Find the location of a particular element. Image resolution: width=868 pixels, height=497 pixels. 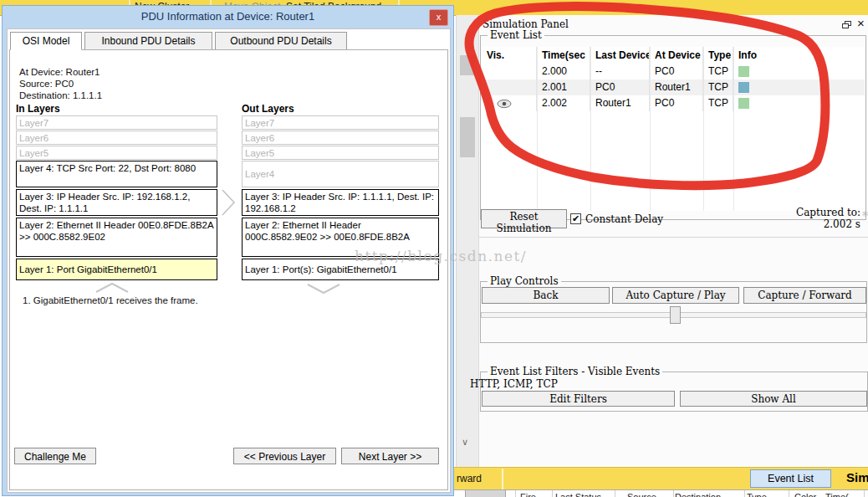

in-layer-2: Layer 2: Ethernet II Header 00E0.8FDE.8B… is located at coordinates (117, 238).